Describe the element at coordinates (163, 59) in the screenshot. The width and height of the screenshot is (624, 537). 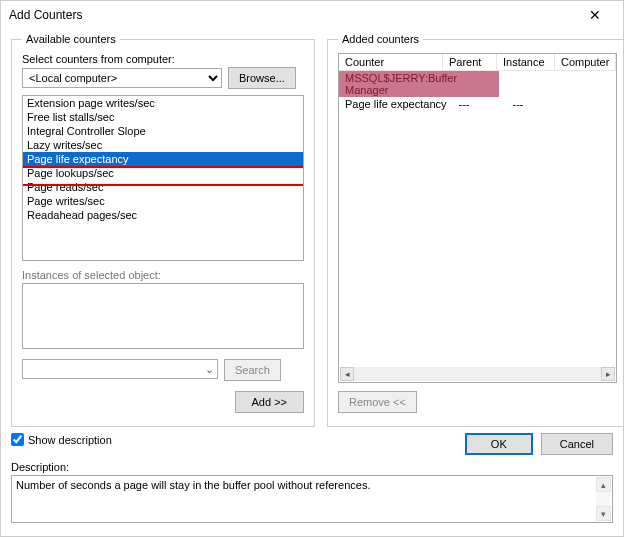
I see `select-computer-label: Select counters from computer:` at that location.